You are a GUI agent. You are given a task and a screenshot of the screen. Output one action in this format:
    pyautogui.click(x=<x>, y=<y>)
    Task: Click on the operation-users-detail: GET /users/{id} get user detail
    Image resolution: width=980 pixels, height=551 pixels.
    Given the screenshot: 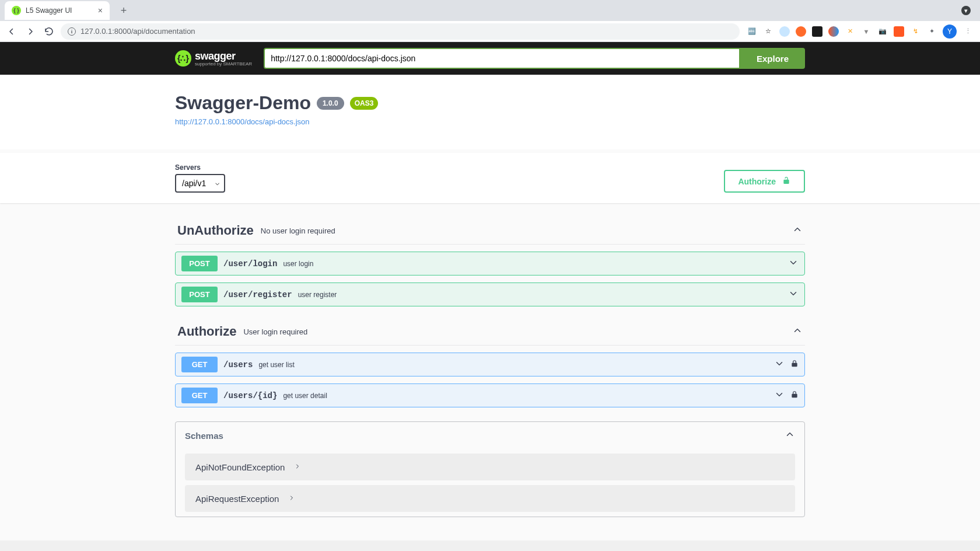 What is the action you would take?
    pyautogui.click(x=490, y=396)
    